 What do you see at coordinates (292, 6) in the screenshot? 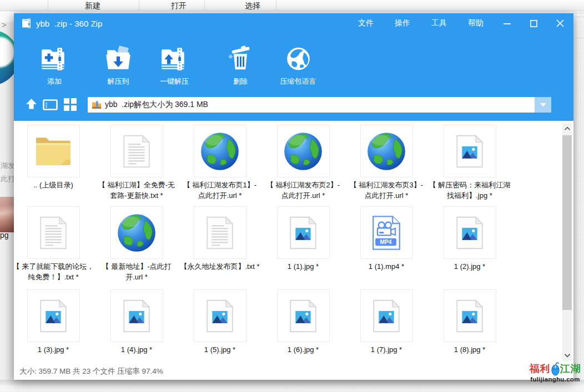
I see `background-tab-strip: 新建打开选择` at bounding box center [292, 6].